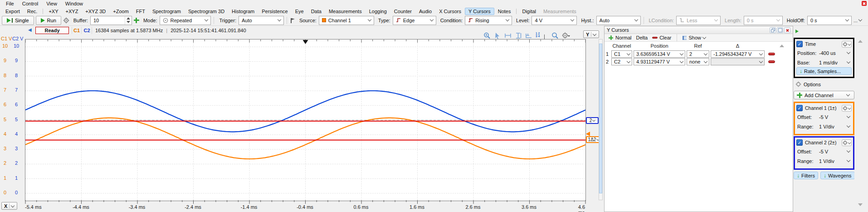 This screenshot has height=212, width=868. Describe the element at coordinates (33, 11) in the screenshot. I see `tab-rec: Rec.` at that location.